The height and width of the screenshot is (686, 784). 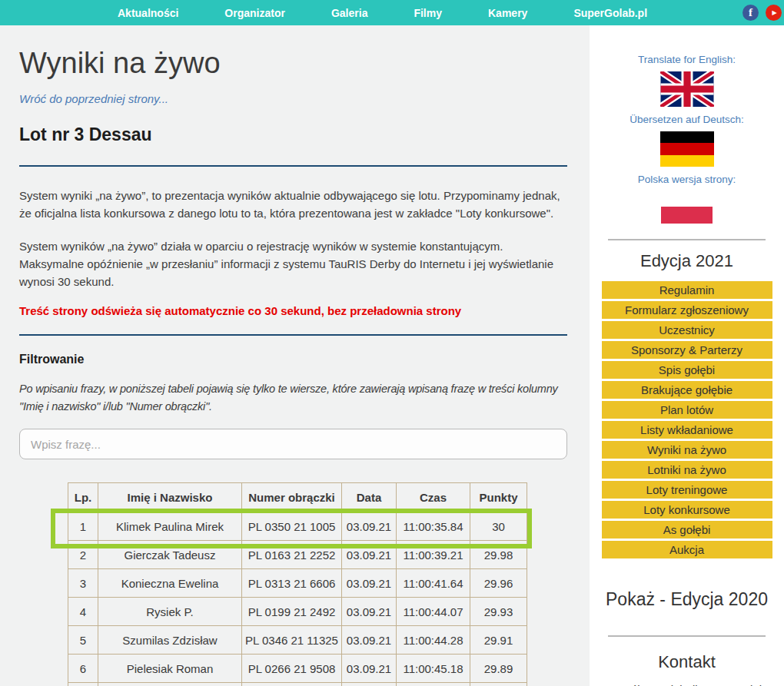 What do you see at coordinates (687, 684) in the screenshot?
I see `contact-text: Wspólny Gołębnik SuperGołąb SuperGolab.p…` at bounding box center [687, 684].